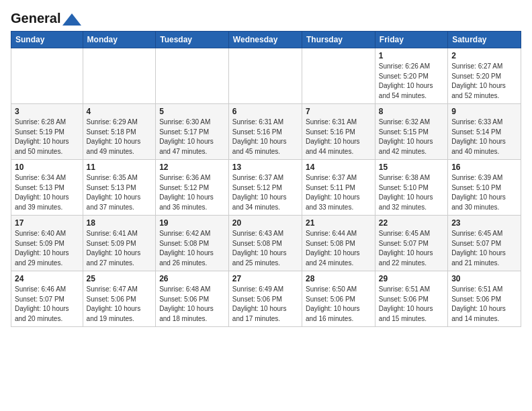  Describe the element at coordinates (266, 17) in the screenshot. I see `header: General` at that location.